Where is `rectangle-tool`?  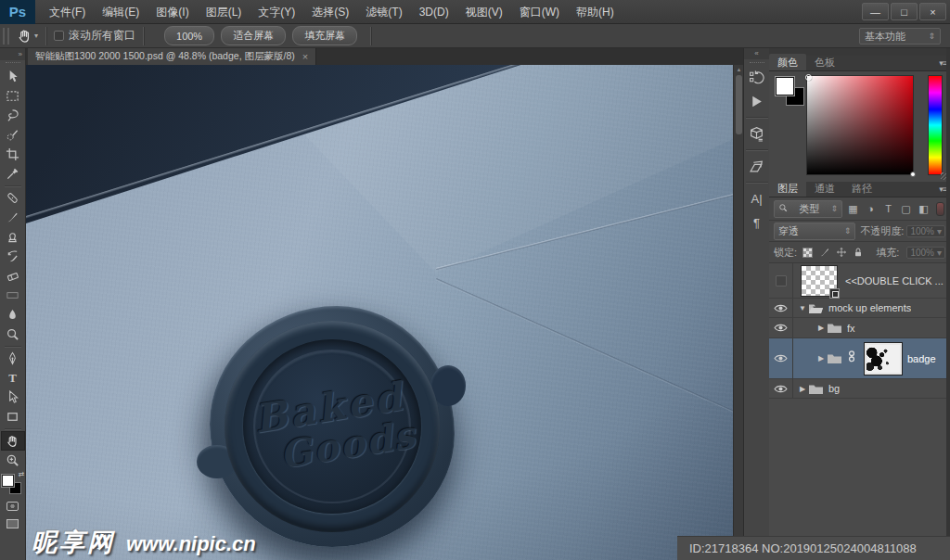
rectangle-tool is located at coordinates (13, 417).